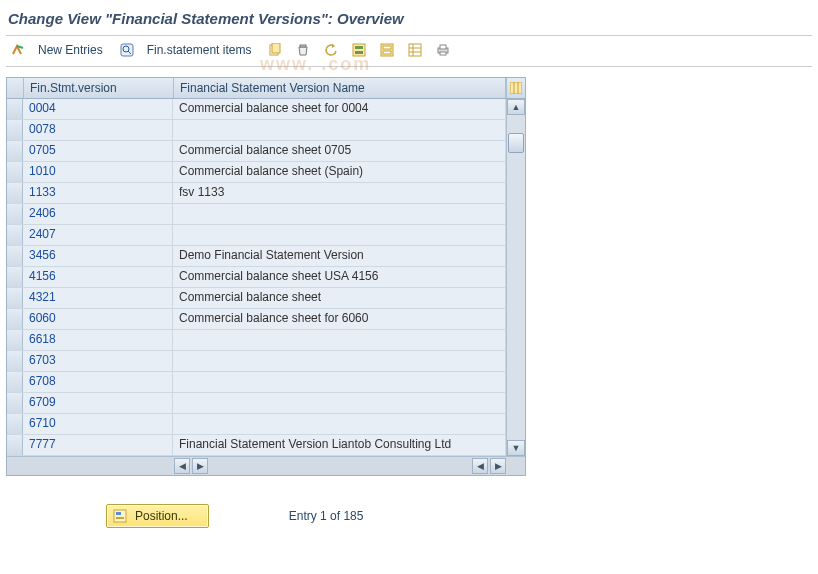  I want to click on cell-name: Commercial balance sheet for 6060, so click(340, 319).